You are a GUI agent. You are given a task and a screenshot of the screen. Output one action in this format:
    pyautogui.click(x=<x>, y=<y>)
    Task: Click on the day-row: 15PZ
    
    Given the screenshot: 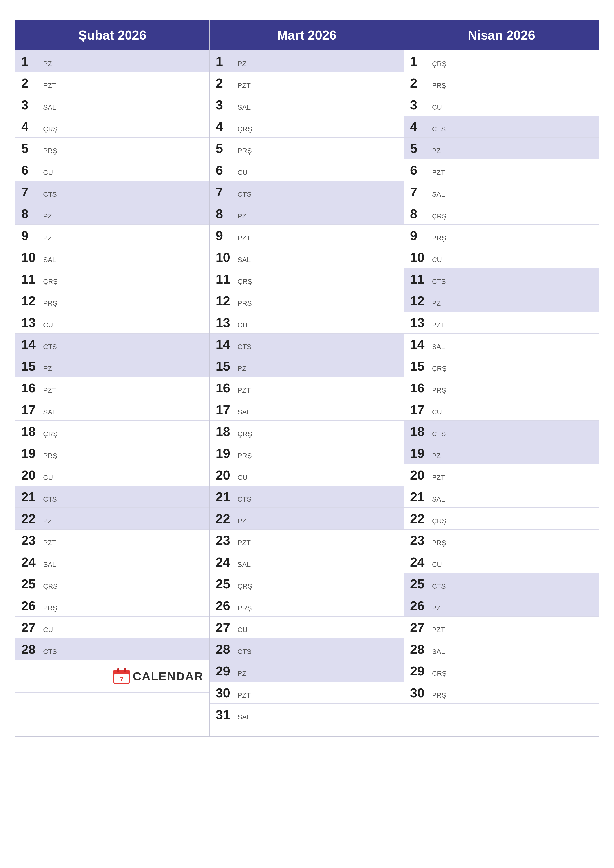 What is the action you would take?
    pyautogui.click(x=112, y=366)
    